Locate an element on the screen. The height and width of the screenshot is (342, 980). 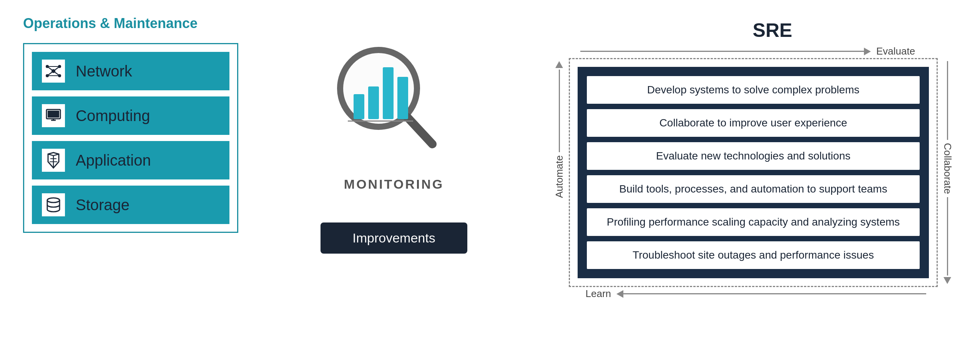
storage-icon is located at coordinates (53, 205).